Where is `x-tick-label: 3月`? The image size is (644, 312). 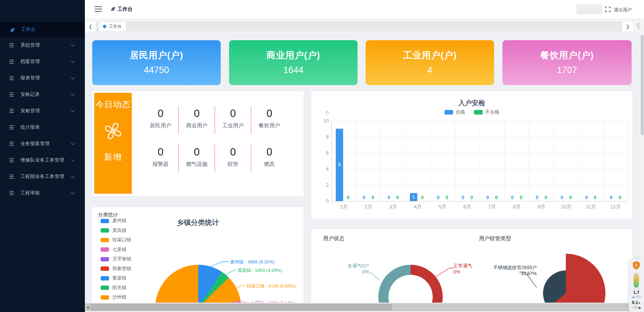
x-tick-label: 3月 is located at coordinates (393, 207).